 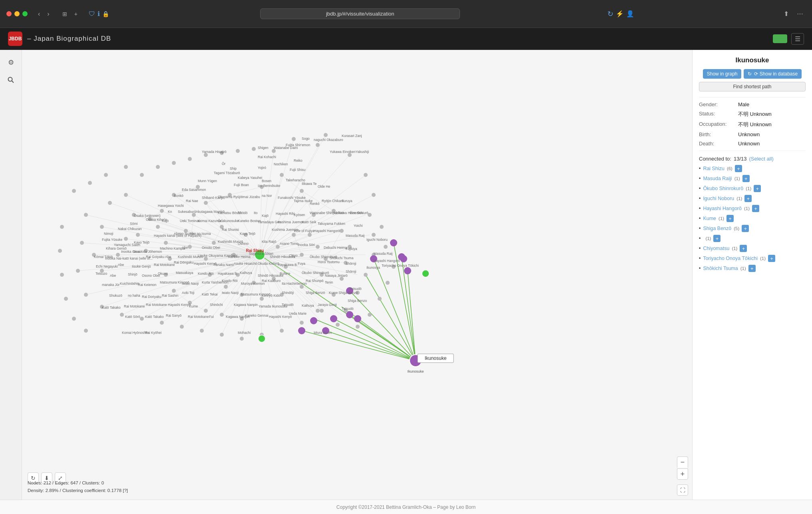 I want to click on new-tab-button: ⊞, so click(x=65, y=14).